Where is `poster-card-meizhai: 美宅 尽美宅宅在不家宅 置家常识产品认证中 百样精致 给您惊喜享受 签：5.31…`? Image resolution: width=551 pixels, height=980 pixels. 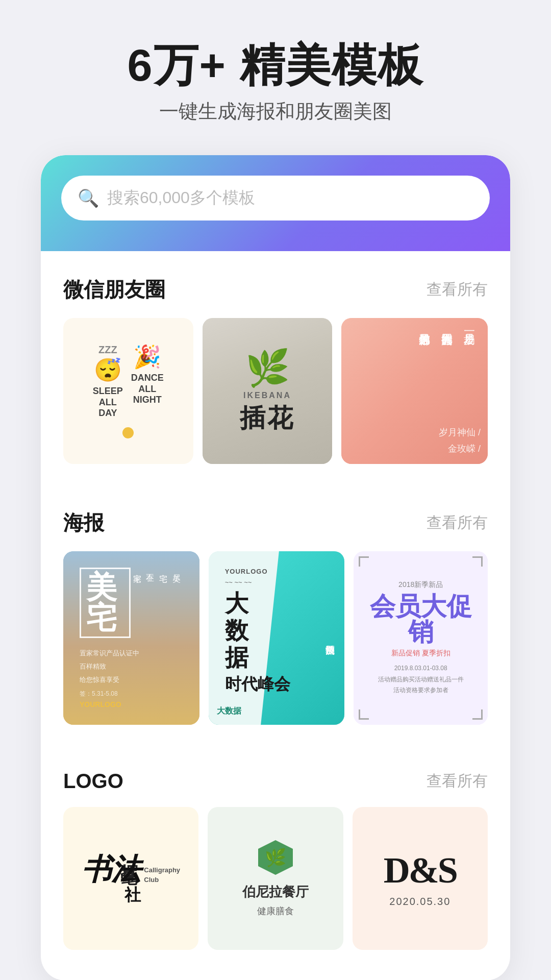
poster-card-meizhai: 美宅 尽美宅宅在不家宅 置家常识产品认证中 百样精致 给您惊喜享受 签：5.31… is located at coordinates (132, 638).